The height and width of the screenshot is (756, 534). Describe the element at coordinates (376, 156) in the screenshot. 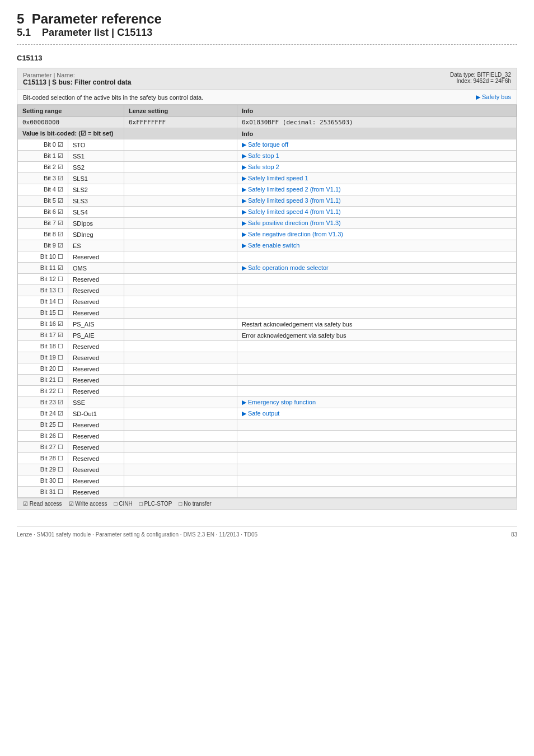

I see `bit-info: Safe stop 1` at that location.